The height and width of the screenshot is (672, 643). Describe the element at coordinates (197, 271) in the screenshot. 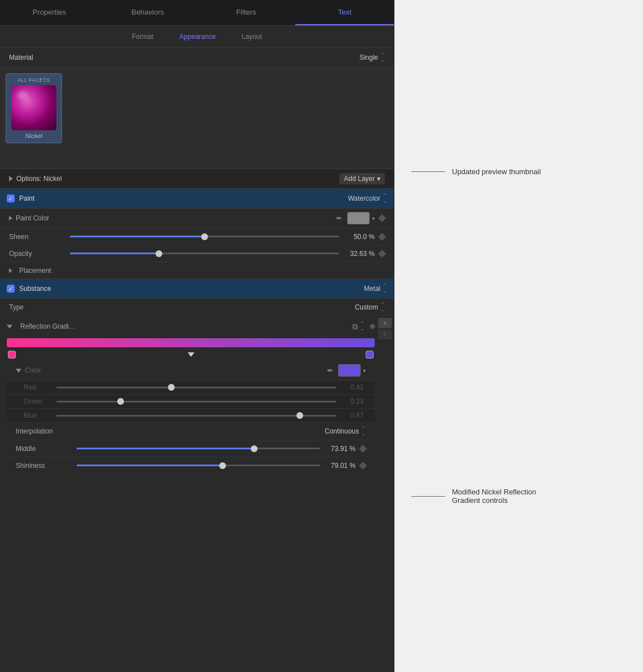

I see `placement-row: Placement` at that location.